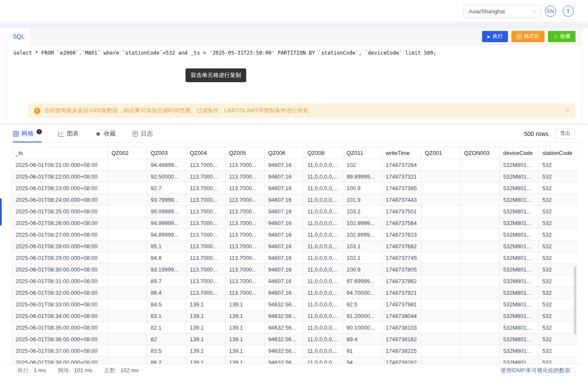 The image size is (588, 389). I want to click on cell-writeTime: 1748737264, so click(402, 165).